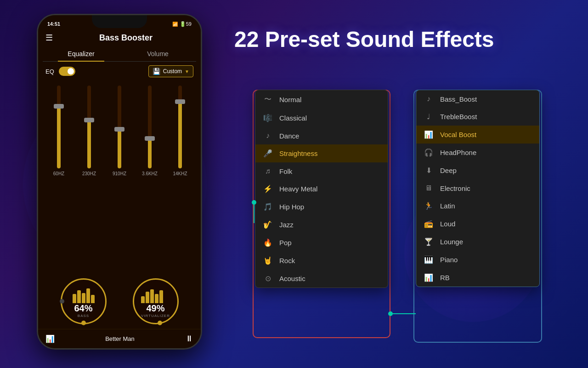 The height and width of the screenshot is (368, 588). I want to click on menu-item-piano: 🎹 Piano, so click(478, 259).